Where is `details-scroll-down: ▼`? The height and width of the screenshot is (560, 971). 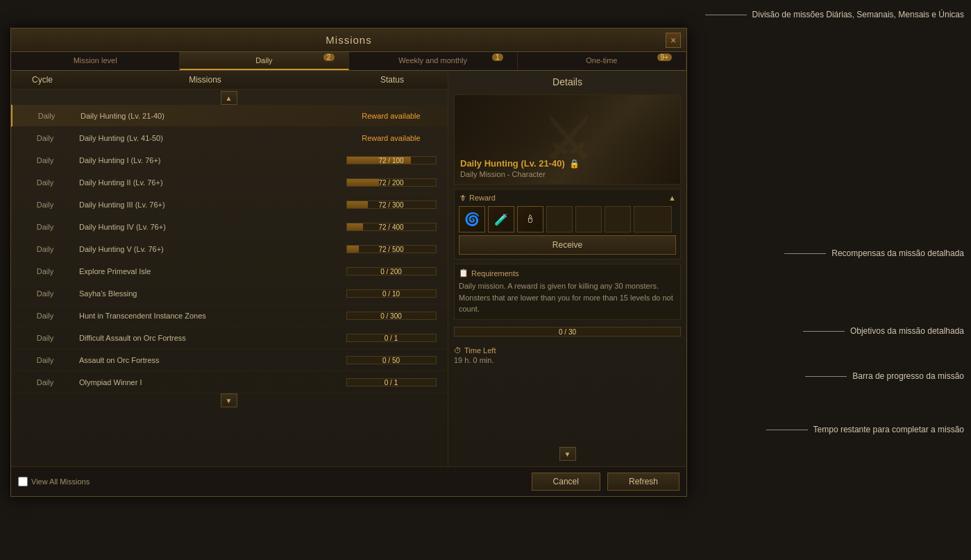
details-scroll-down: ▼ is located at coordinates (568, 454).